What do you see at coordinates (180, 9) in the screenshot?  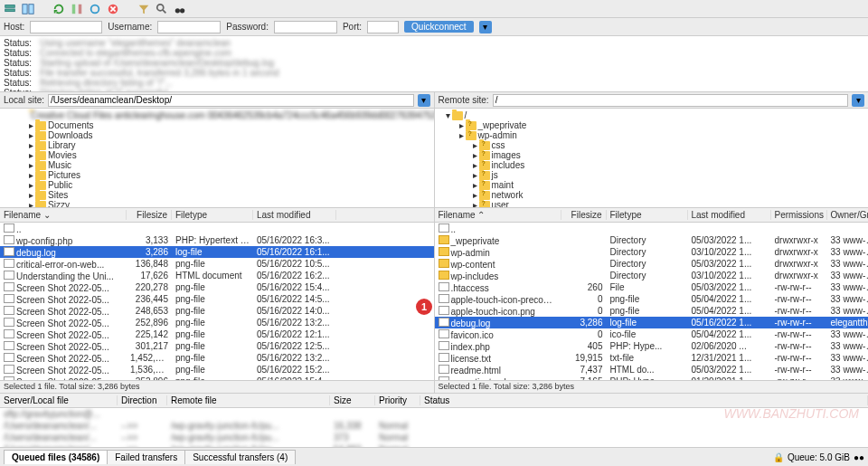 I see `binoculars-icon` at bounding box center [180, 9].